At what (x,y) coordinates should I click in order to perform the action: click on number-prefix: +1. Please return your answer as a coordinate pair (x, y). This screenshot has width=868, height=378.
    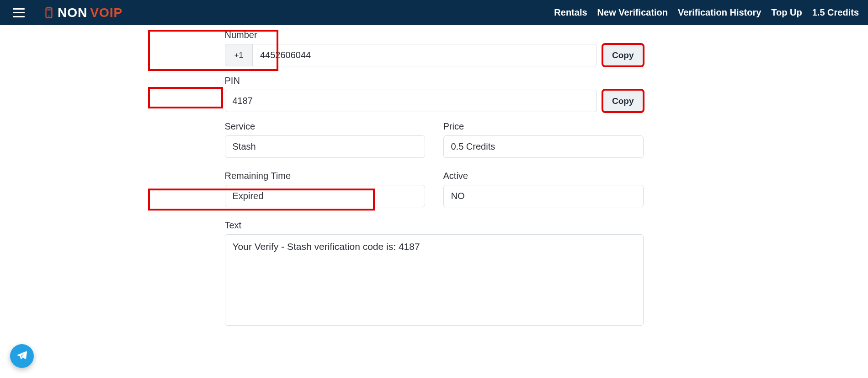
    Looking at the image, I should click on (239, 55).